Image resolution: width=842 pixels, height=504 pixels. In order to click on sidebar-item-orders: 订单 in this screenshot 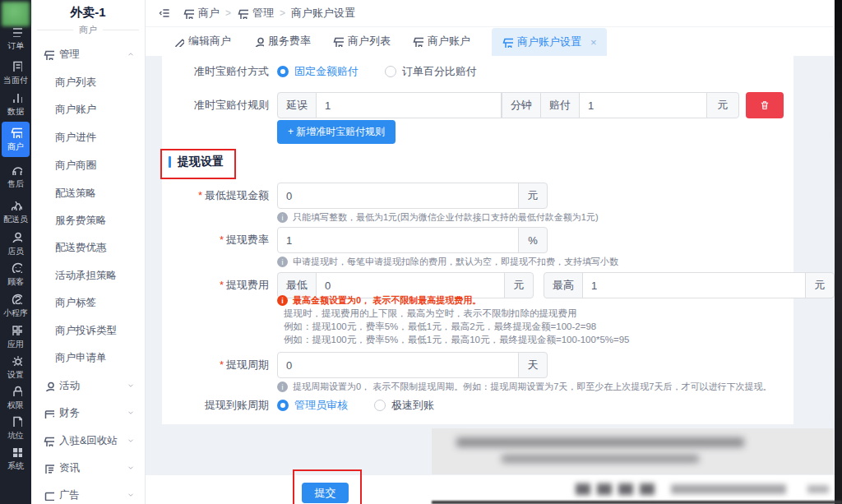, I will do `click(16, 38)`.